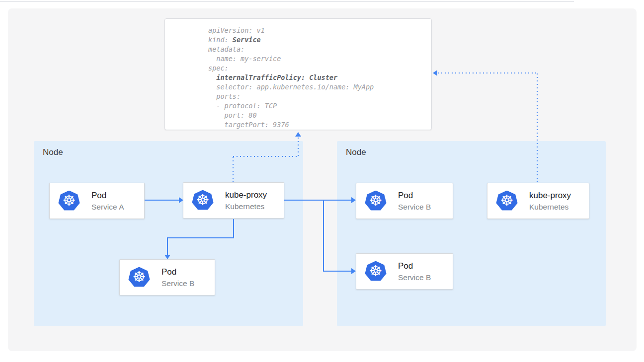 The image size is (644, 362). What do you see at coordinates (298, 147) in the screenshot?
I see `dotted-kp-left-v2` at bounding box center [298, 147].